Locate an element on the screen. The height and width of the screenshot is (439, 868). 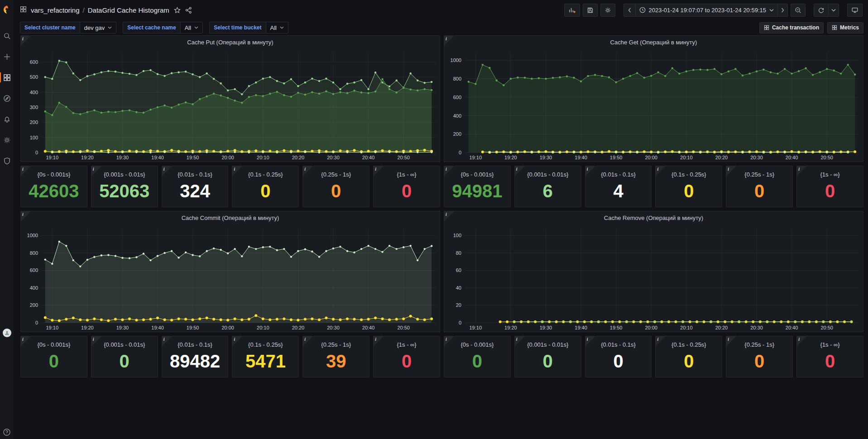
svg-text: 100 is located at coordinates (457, 235).